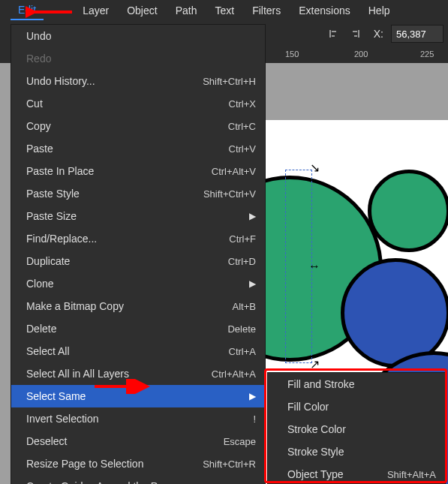  I want to click on menu-item-accelerator: Ctrl+V, so click(242, 149).